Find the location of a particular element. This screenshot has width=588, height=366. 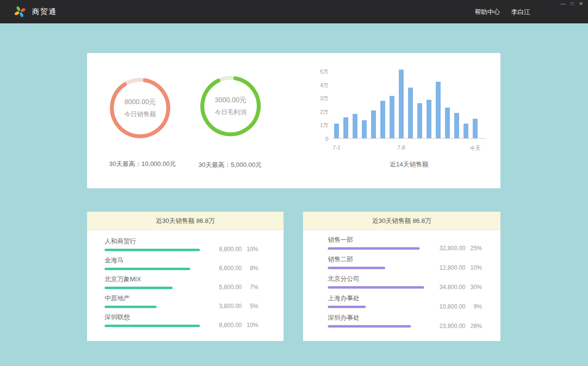

customers-panel-title: 近30天销售额 86.8万 is located at coordinates (185, 221).